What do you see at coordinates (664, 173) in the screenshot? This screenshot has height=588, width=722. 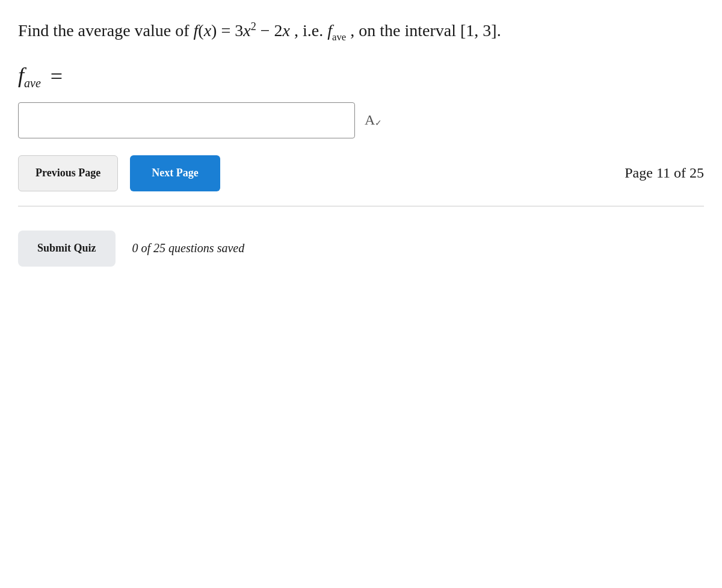 I see `page-indicator: Page 11 of 25` at bounding box center [664, 173].